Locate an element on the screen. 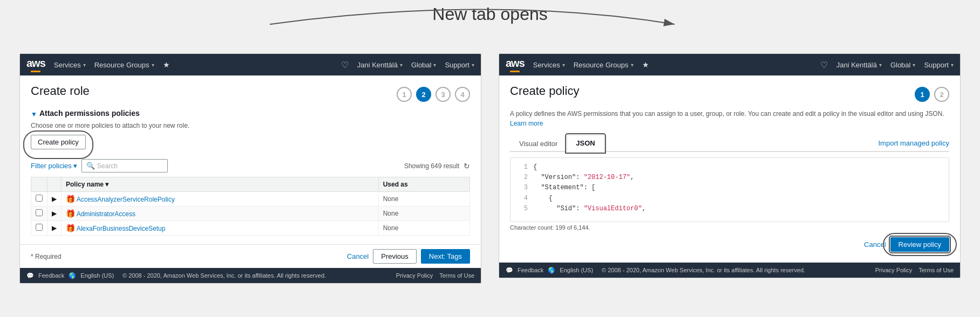 This screenshot has height=317, width=980. previous-button: Previous is located at coordinates (395, 257).